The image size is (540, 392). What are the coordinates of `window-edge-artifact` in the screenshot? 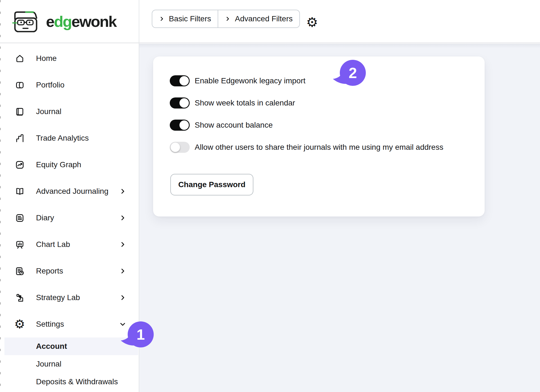 It's located at (0, 196).